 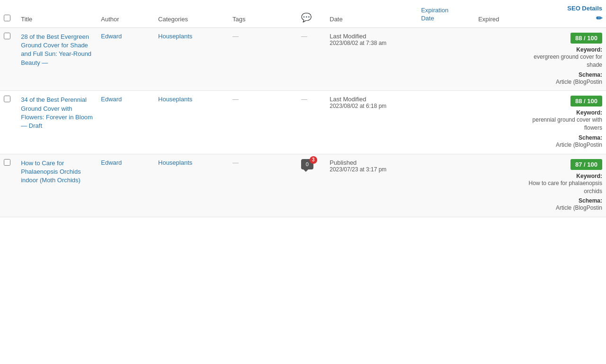 I want to click on comment-bubble: 03, so click(x=307, y=164).